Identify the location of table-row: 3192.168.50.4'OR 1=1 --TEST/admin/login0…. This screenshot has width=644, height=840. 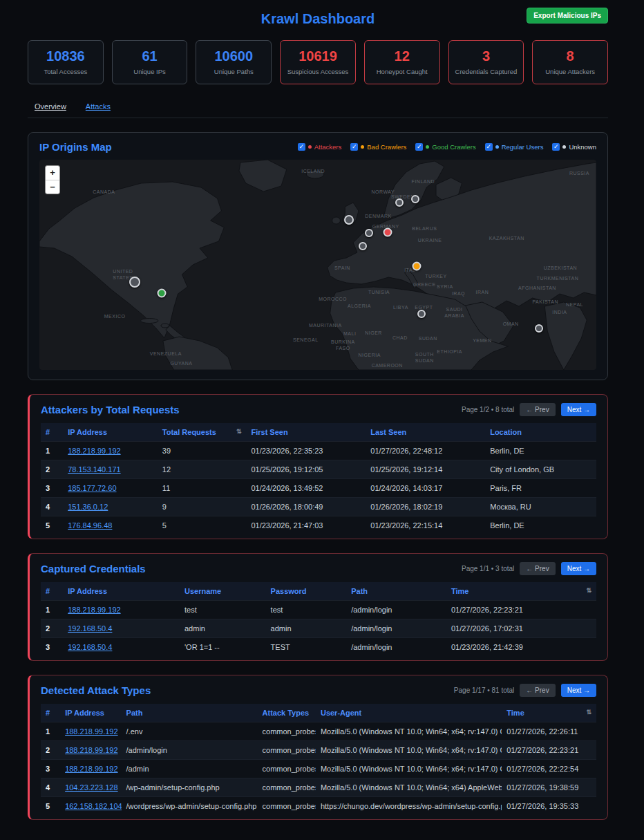
(319, 647).